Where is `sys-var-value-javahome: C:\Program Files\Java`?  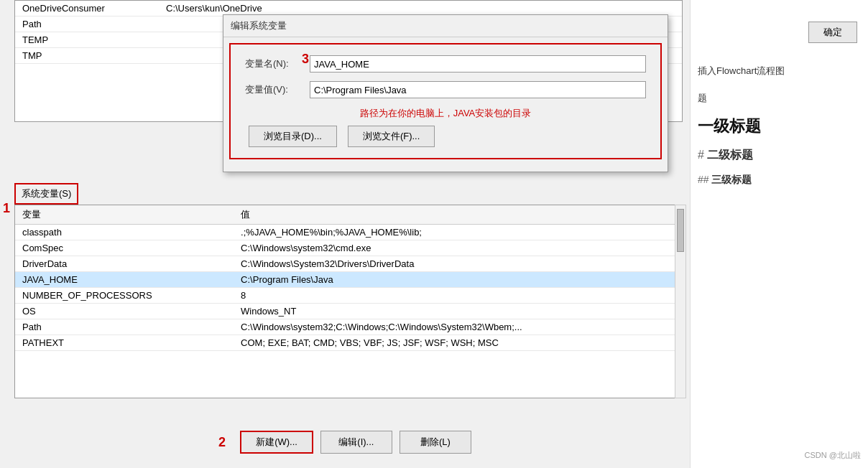
sys-var-value-javahome: C:\Program Files\Java is located at coordinates (458, 280).